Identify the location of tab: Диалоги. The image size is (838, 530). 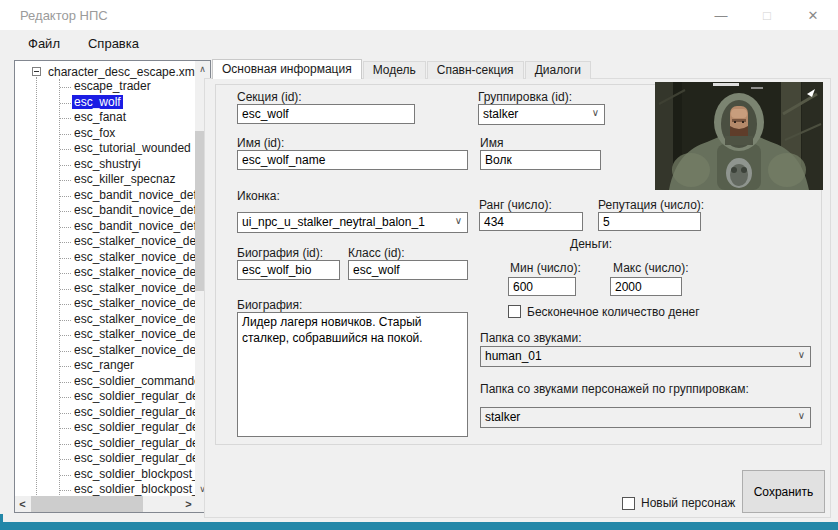
(558, 70).